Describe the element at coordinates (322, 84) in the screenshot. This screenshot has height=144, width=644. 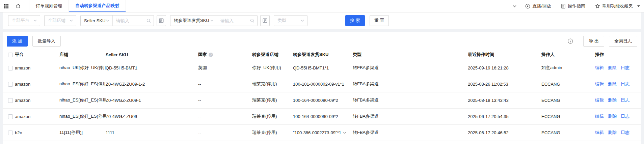
I see `table-row: amazon nihao_ES[你好_ES(停用)] Z0-4WGZ-ZU09-…` at that location.